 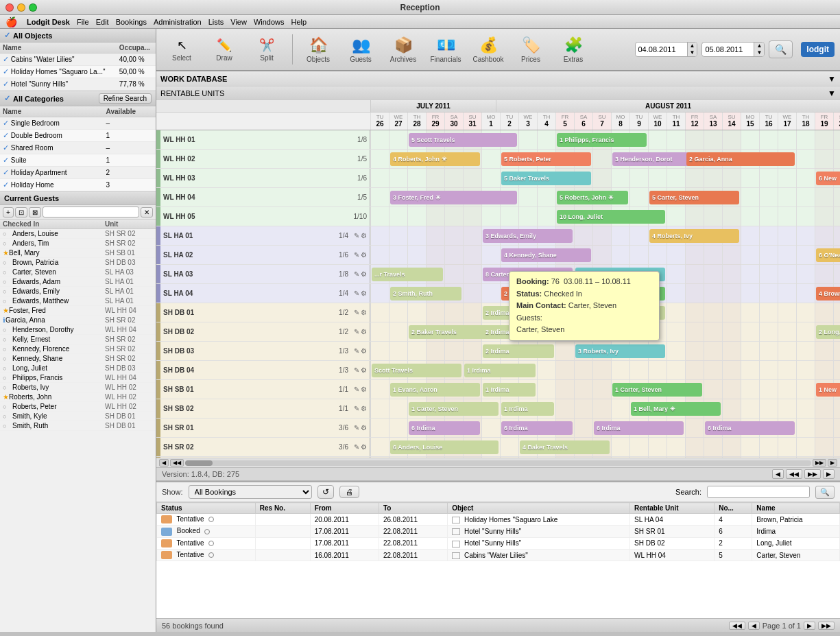 I want to click on guest-row: ○ Long, Juliet SH DB 03, so click(x=78, y=368).